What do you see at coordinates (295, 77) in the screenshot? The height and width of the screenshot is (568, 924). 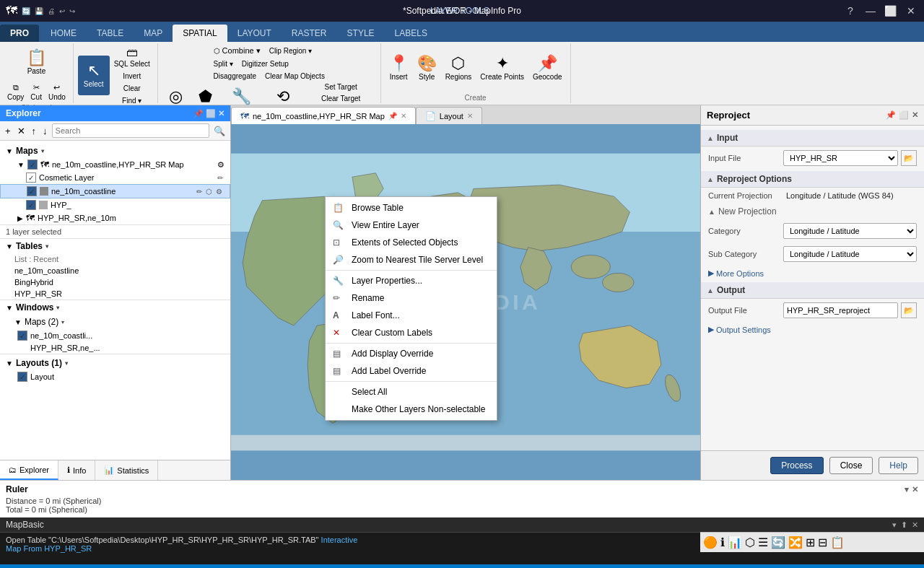 I see `clear-map-objects-button: Clear Map Objects` at bounding box center [295, 77].